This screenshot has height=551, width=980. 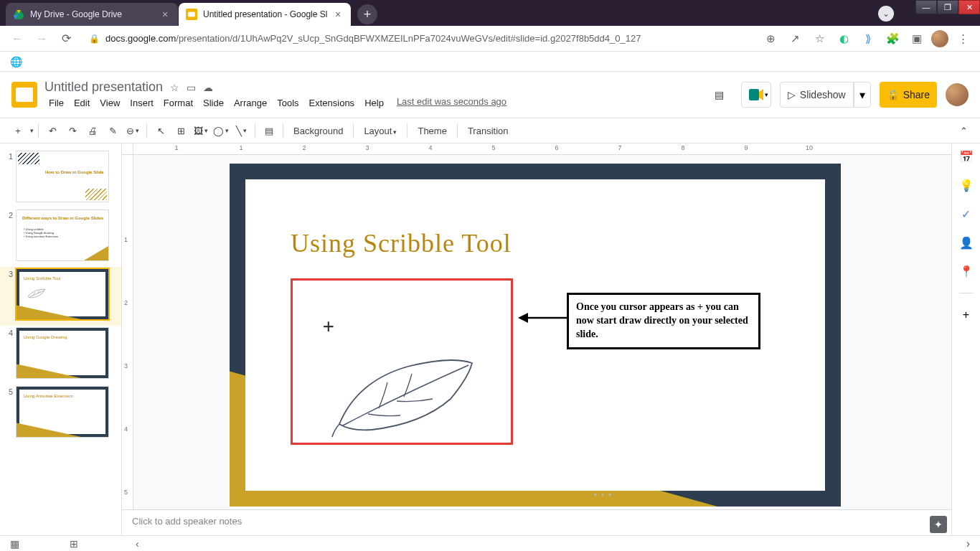 I want to click on comments-history-button: ▤, so click(x=720, y=95).